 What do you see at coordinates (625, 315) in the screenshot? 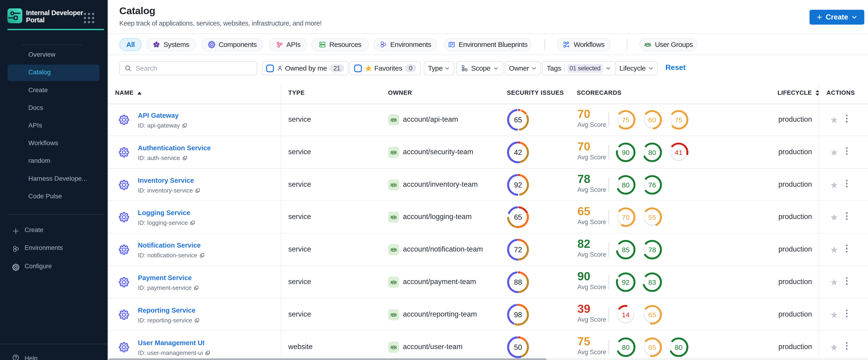
I see `svg-text: 14` at bounding box center [625, 315].